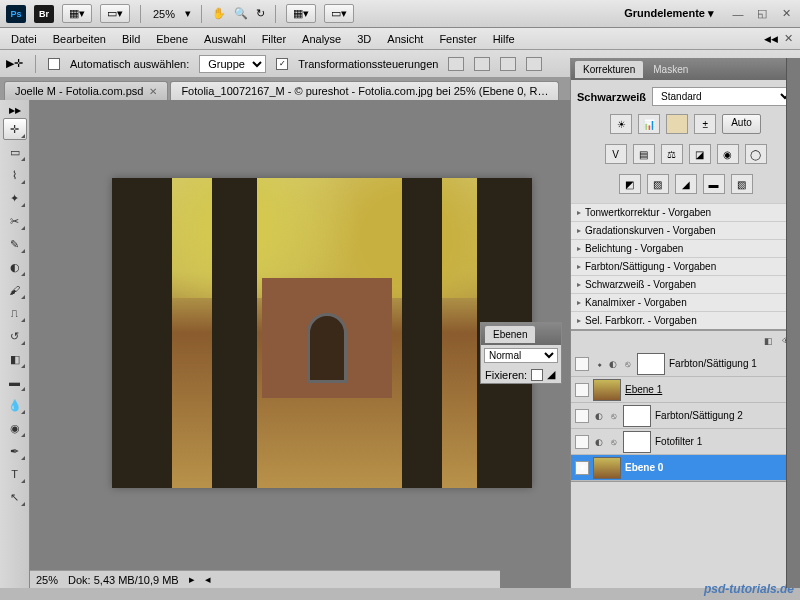 This screenshot has width=800, height=600. What do you see at coordinates (15, 405) in the screenshot?
I see `blur-tool: 💧` at bounding box center [15, 405].